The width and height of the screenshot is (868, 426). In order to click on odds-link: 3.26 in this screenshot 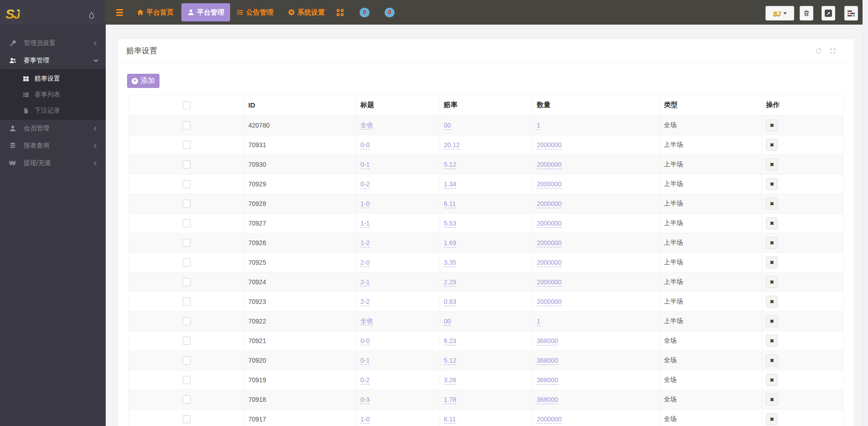, I will do `click(450, 380)`.